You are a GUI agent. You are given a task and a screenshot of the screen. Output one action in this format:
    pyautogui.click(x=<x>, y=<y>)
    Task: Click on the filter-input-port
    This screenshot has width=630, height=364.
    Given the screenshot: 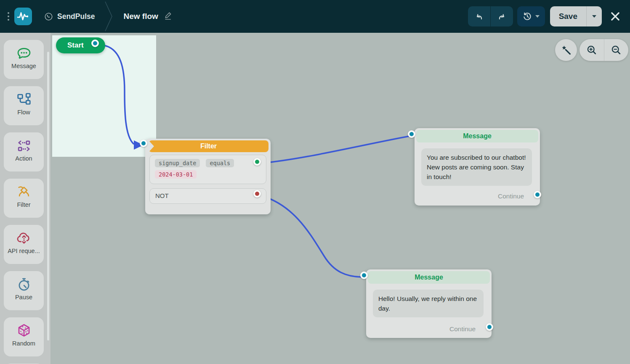 What is the action you would take?
    pyautogui.click(x=144, y=143)
    